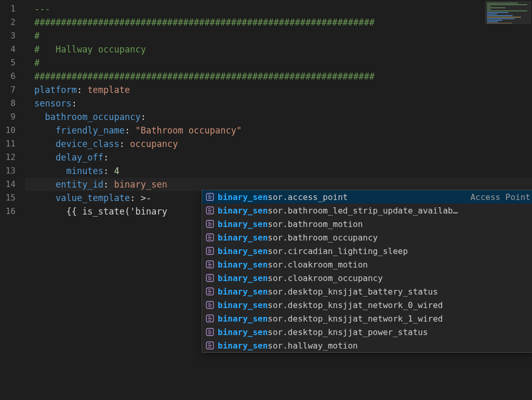  What do you see at coordinates (8, 103) in the screenshot?
I see `line-number: 8` at bounding box center [8, 103].